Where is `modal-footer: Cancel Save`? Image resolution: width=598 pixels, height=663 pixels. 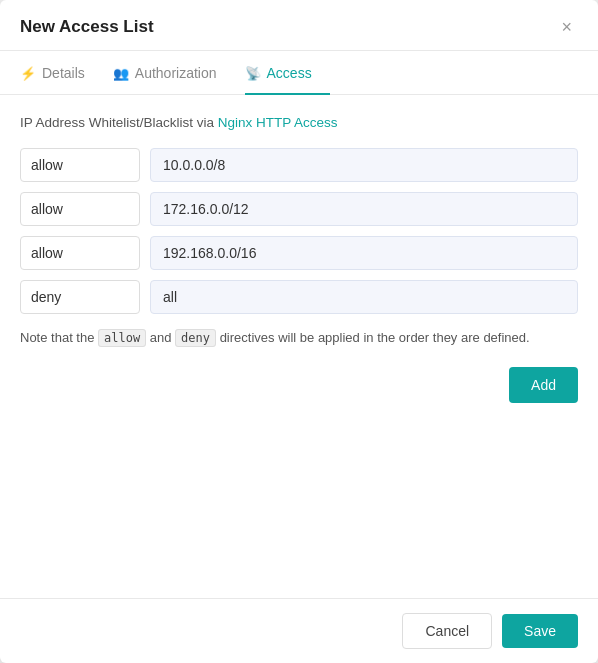
modal-footer: Cancel Save is located at coordinates (299, 630).